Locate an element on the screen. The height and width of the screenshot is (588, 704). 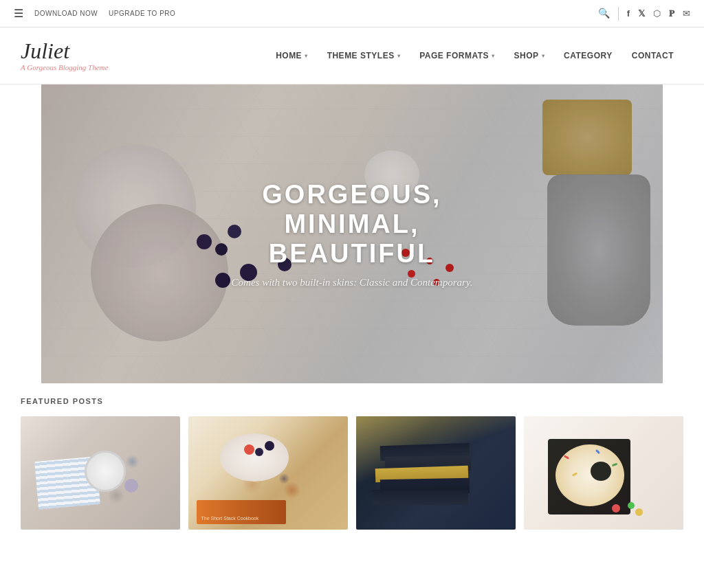
nav-theme-styles: THEME STYLES ▾ is located at coordinates (364, 56).